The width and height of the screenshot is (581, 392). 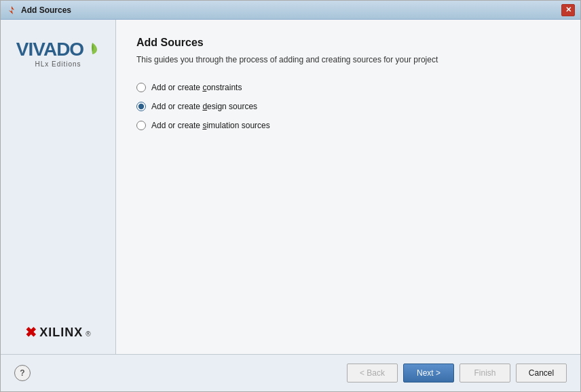 What do you see at coordinates (429, 373) in the screenshot?
I see `next-button: Next >` at bounding box center [429, 373].